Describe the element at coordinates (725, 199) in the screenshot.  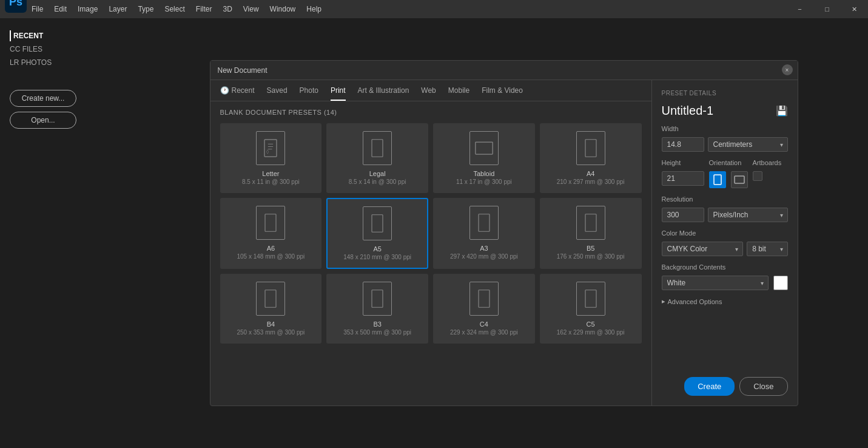
I see `resolution-label: Resolution` at that location.